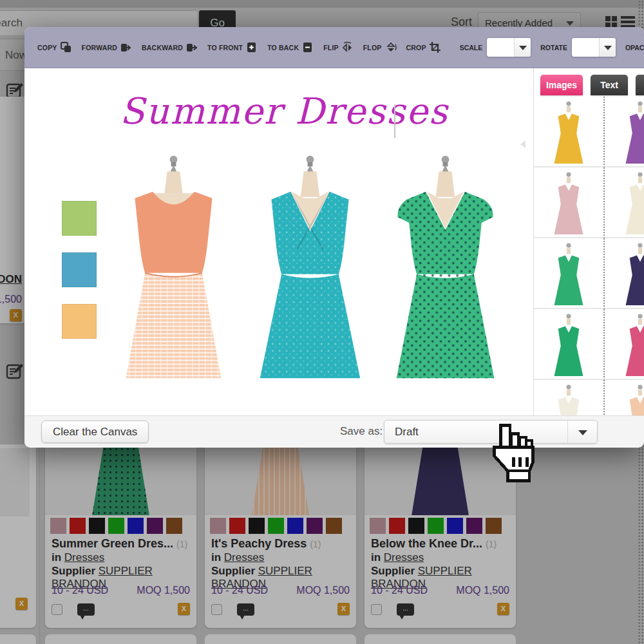 This screenshot has width=644, height=644. What do you see at coordinates (251, 48) in the screenshot?
I see `to-front-icon` at bounding box center [251, 48].